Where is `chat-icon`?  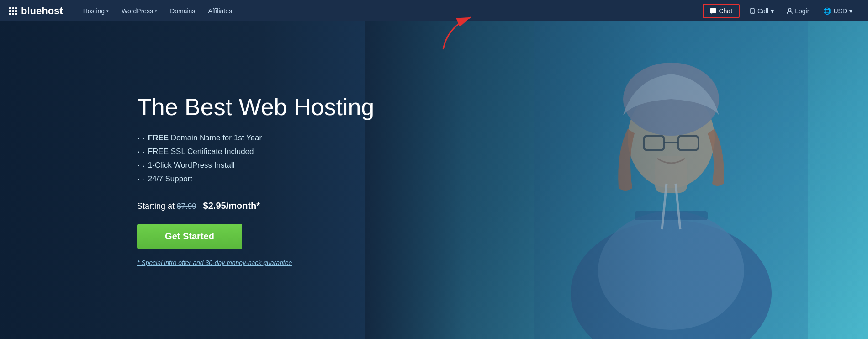 chat-icon is located at coordinates (713, 11).